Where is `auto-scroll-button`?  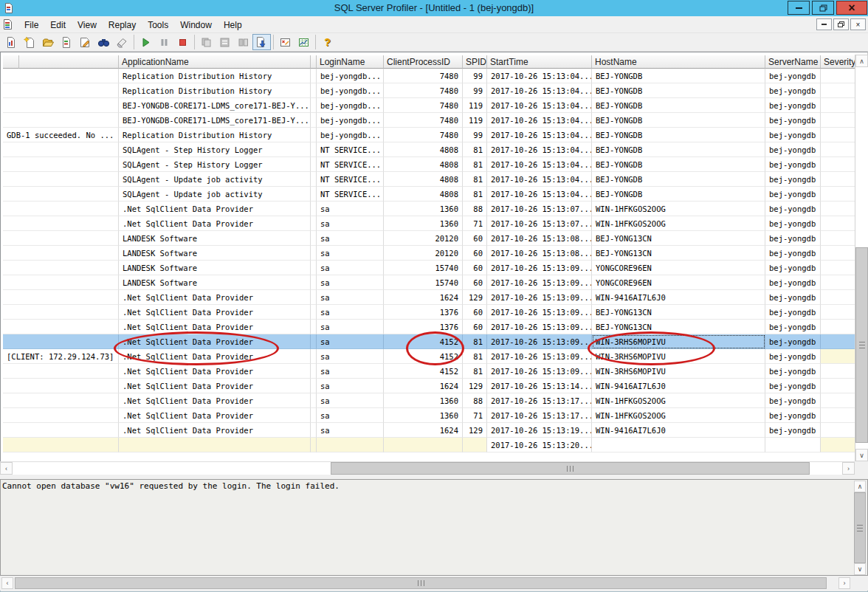
auto-scroll-button is located at coordinates (261, 42).